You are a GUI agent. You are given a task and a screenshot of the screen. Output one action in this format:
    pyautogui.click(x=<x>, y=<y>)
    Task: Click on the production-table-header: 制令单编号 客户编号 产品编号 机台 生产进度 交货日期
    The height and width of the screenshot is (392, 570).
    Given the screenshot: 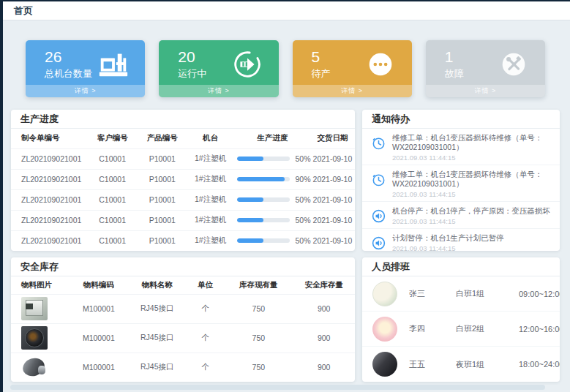 What is the action you would take?
    pyautogui.click(x=183, y=139)
    